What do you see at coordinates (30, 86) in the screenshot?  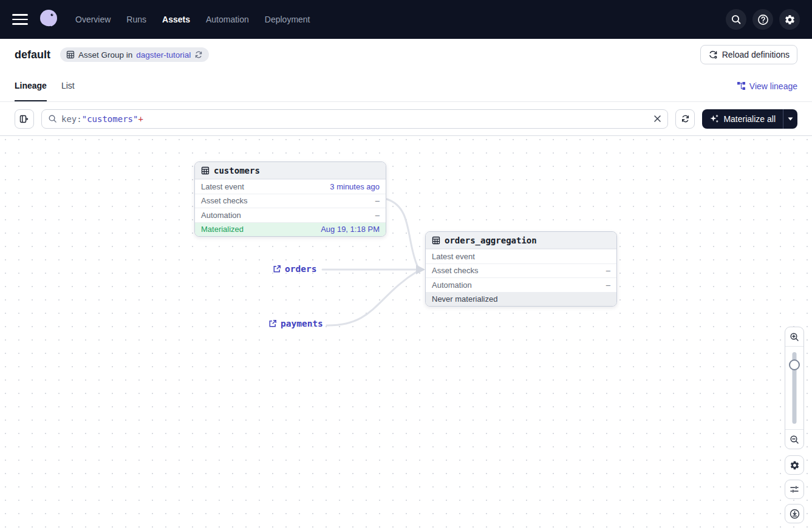 I see `tab-lineage-label: Lineage` at bounding box center [30, 86].